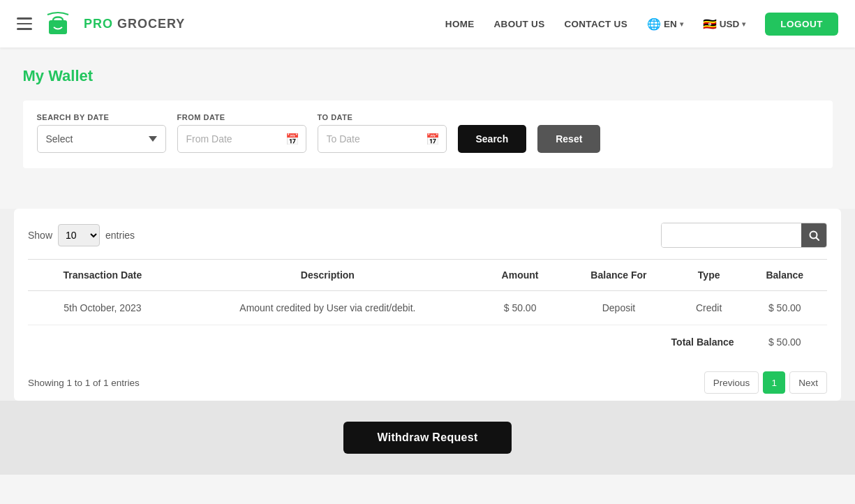 The image size is (855, 504). Describe the element at coordinates (427, 309) in the screenshot. I see `table-row: 5th October, 2023 Amount credited by Use…` at that location.